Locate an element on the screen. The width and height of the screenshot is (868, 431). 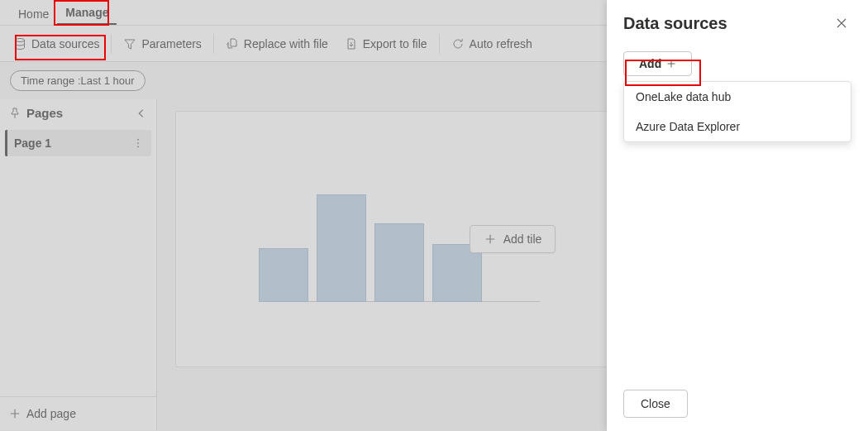
page-item: Page 1 is located at coordinates (78, 143).